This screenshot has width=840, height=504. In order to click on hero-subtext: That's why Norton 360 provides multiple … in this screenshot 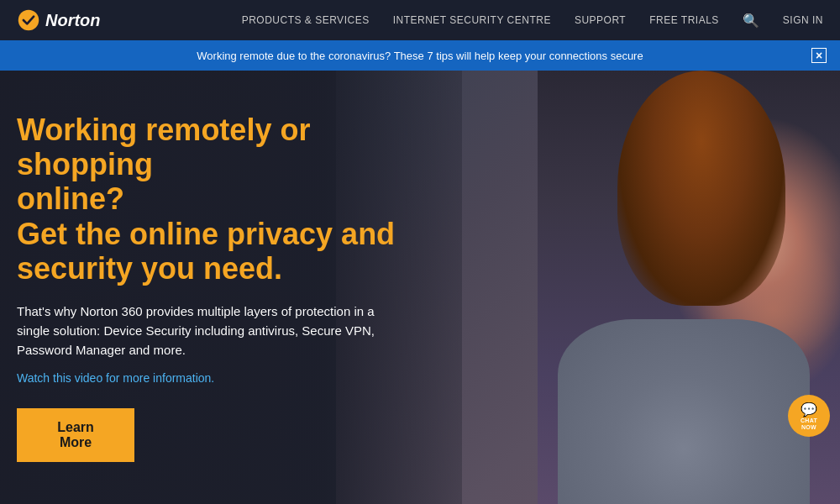, I will do `click(210, 331)`.